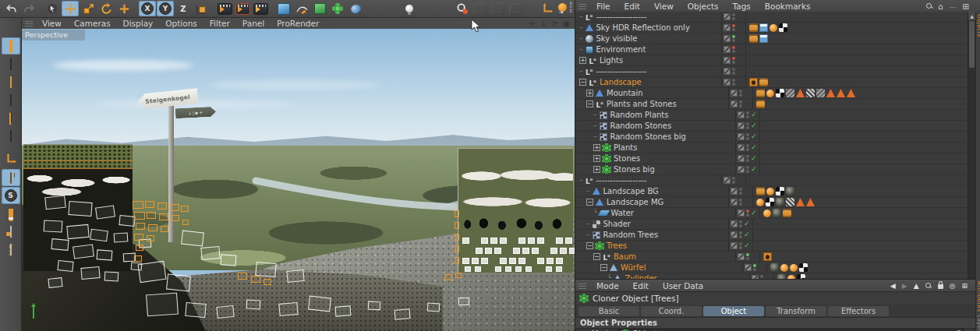  What do you see at coordinates (772, 148) in the screenshot?
I see `object-row-plants: +Plants✓` at bounding box center [772, 148].